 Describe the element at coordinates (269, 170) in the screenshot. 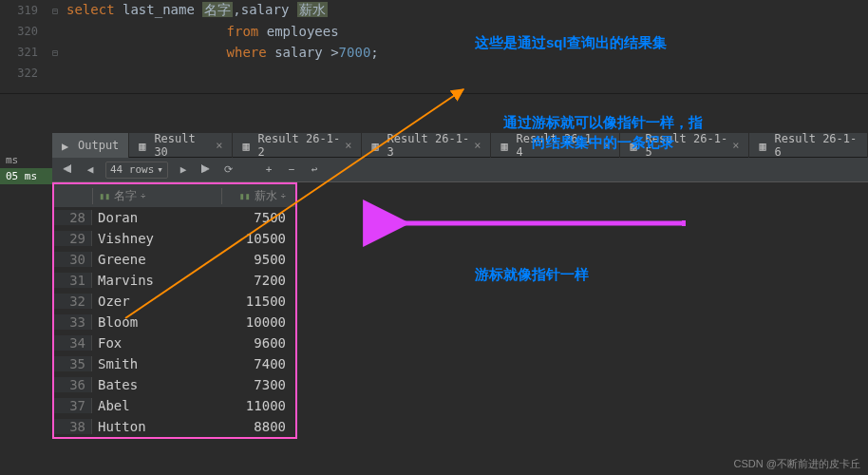

I see `add-row-icon: +` at that location.